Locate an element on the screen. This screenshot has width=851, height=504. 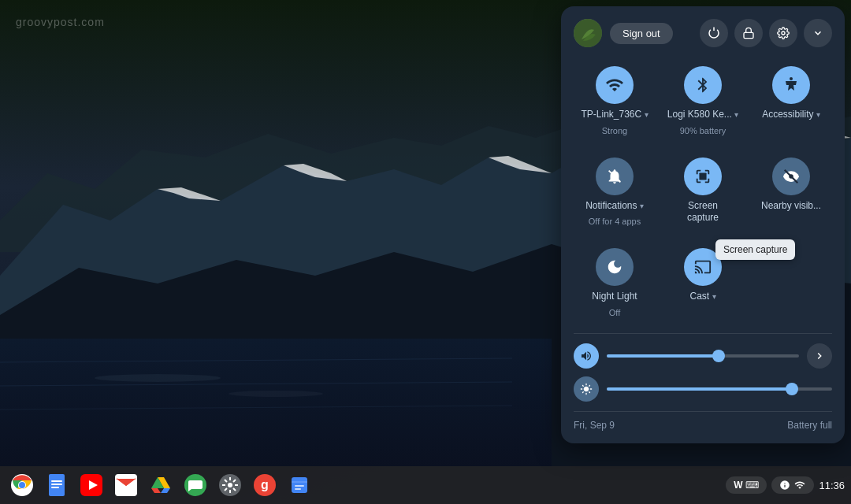
brightness-icon is located at coordinates (586, 389).